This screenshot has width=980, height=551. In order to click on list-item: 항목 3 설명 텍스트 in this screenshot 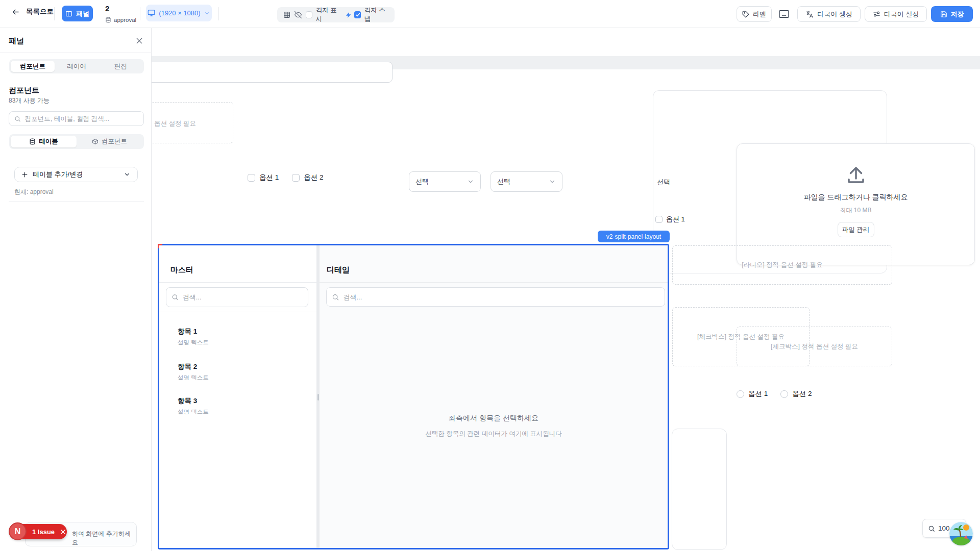, I will do `click(193, 406)`.